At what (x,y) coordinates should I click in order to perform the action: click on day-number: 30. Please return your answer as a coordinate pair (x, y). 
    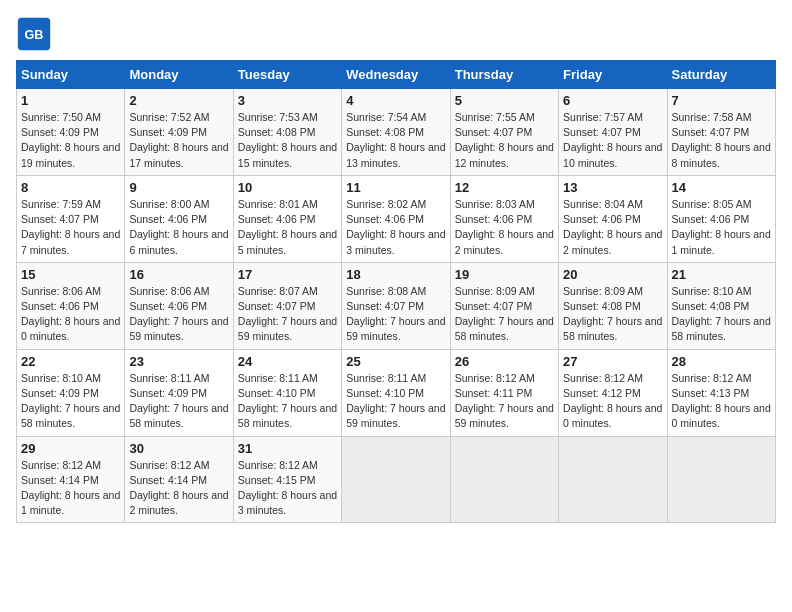
    Looking at the image, I should click on (178, 448).